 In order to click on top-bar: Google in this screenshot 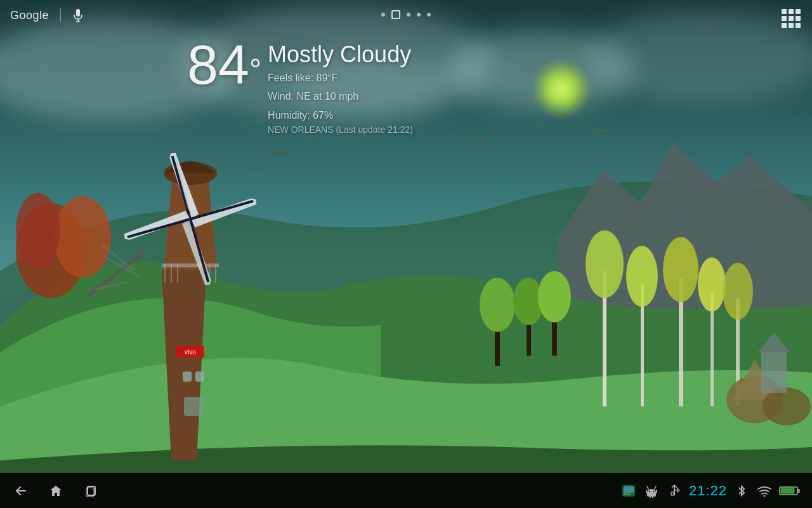, I will do `click(406, 15)`.